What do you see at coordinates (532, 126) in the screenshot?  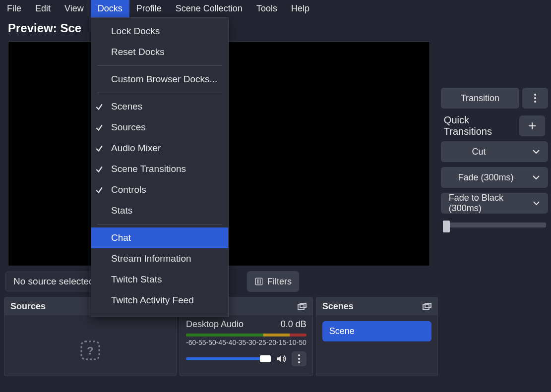 I see `add-quick-transition-button` at bounding box center [532, 126].